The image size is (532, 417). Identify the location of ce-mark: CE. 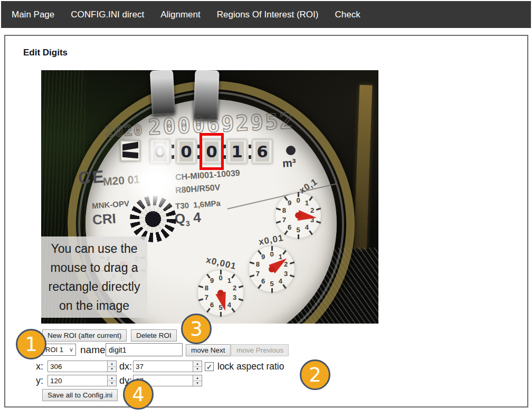
(92, 177).